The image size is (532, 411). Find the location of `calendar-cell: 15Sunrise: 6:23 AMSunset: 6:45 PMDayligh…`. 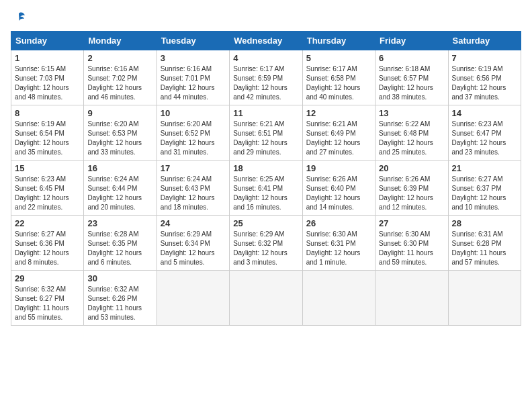

calendar-cell: 15Sunrise: 6:23 AMSunset: 6:45 PMDayligh… is located at coordinates (48, 188).